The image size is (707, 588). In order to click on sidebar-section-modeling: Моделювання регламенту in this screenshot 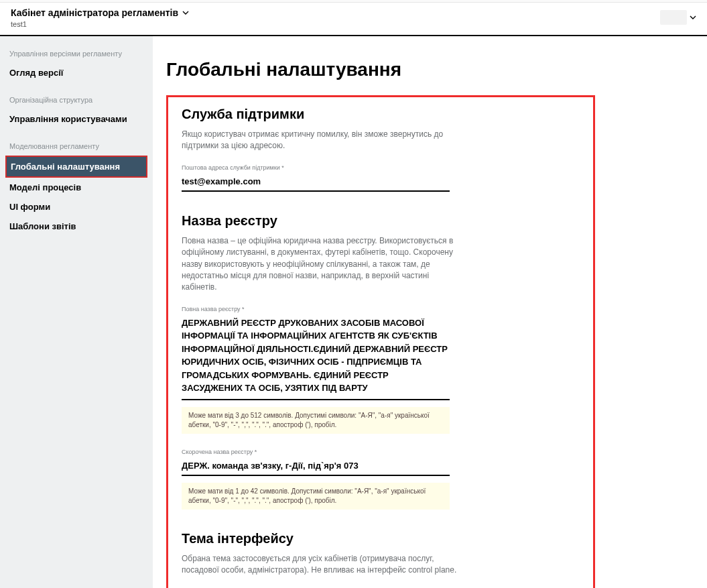, I will do `click(76, 147)`.